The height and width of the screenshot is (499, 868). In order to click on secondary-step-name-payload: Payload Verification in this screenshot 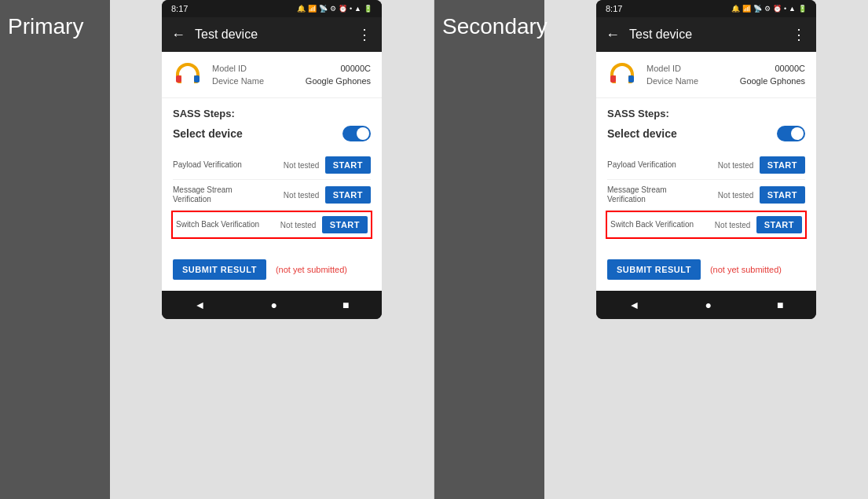, I will do `click(660, 165)`.